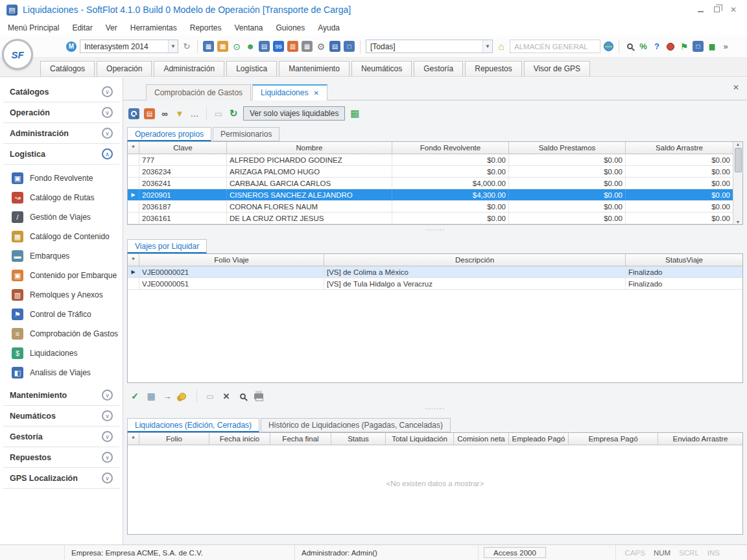 This screenshot has width=747, height=560. I want to click on scroll-up-icon: ▲, so click(738, 144).